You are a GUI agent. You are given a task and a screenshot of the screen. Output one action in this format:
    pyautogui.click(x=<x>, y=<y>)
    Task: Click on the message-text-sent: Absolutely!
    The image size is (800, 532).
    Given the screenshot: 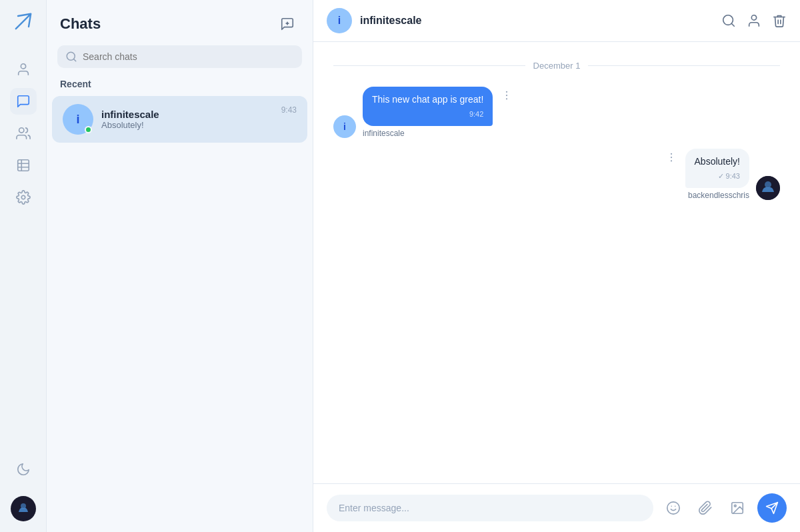 What is the action you would take?
    pyautogui.click(x=717, y=161)
    